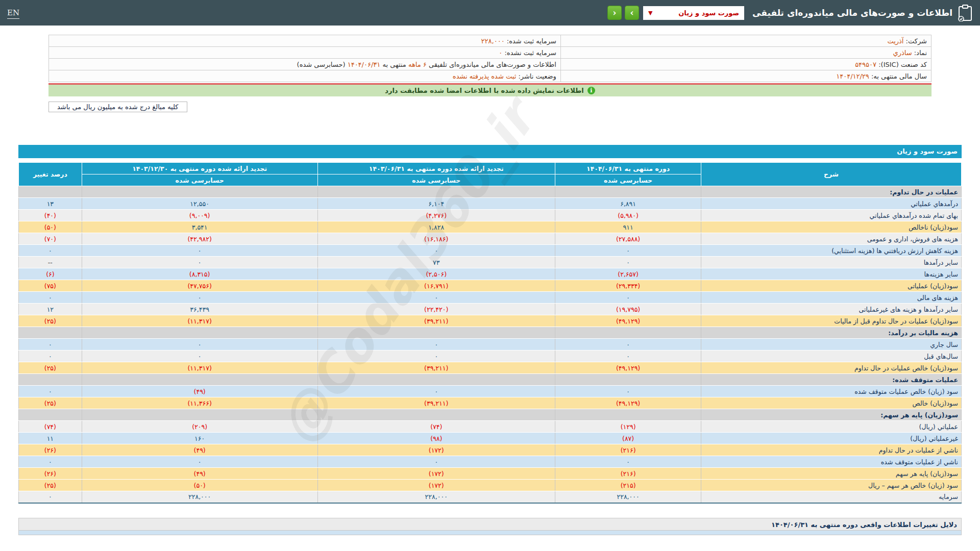  What do you see at coordinates (532, 41) in the screenshot?
I see `registered-capital-label: سرمایه ثبت شده:` at bounding box center [532, 41].